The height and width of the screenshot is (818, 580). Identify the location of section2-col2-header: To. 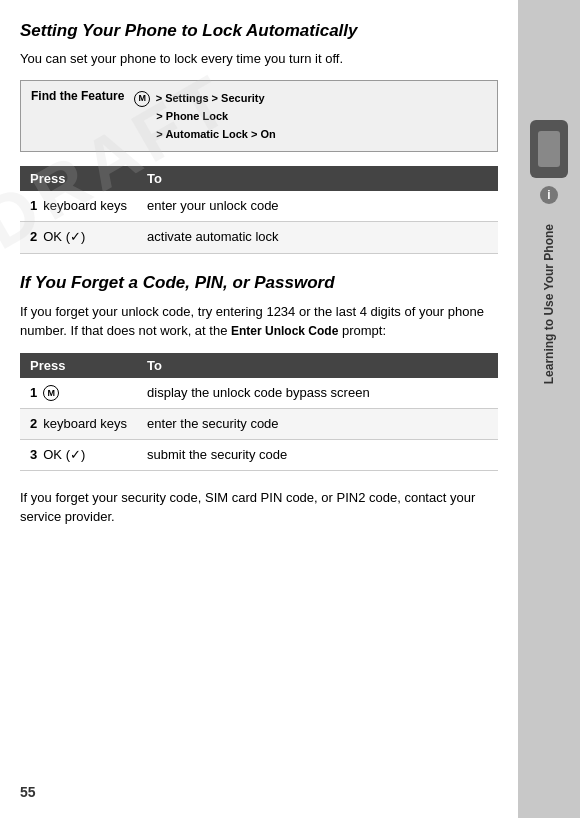
(318, 366).